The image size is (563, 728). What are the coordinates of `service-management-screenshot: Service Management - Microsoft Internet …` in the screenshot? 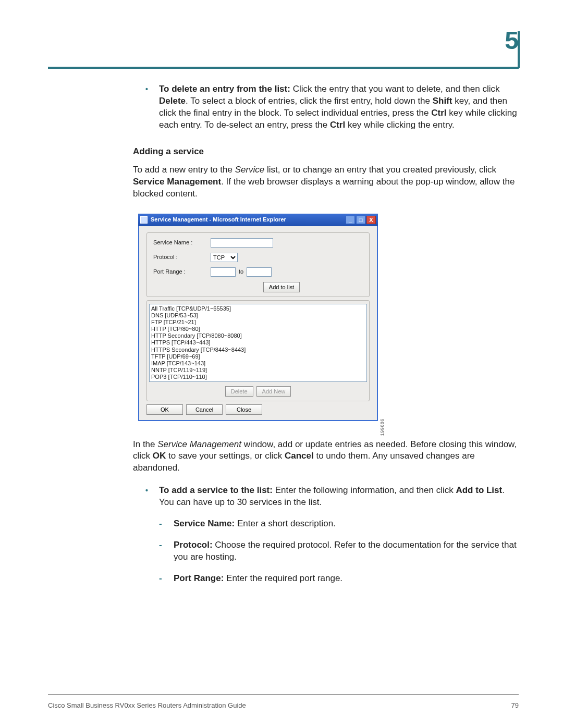 It's located at (258, 317).